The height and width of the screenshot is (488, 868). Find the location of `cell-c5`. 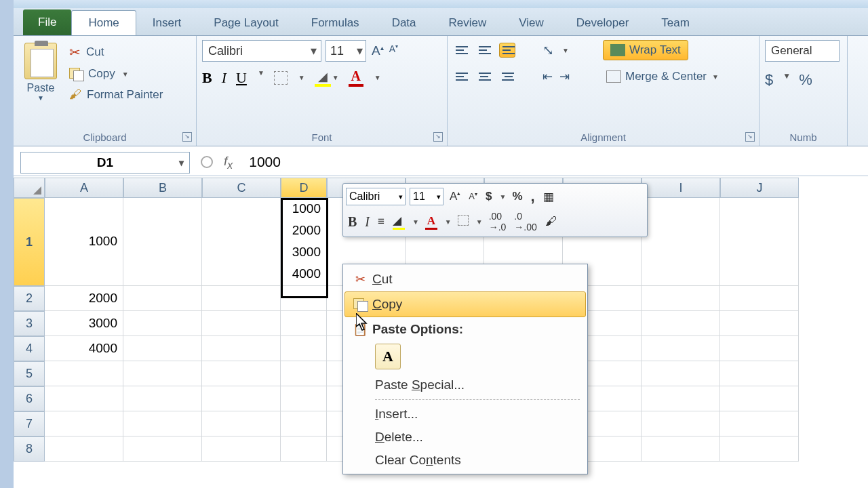

cell-c5 is located at coordinates (241, 374).